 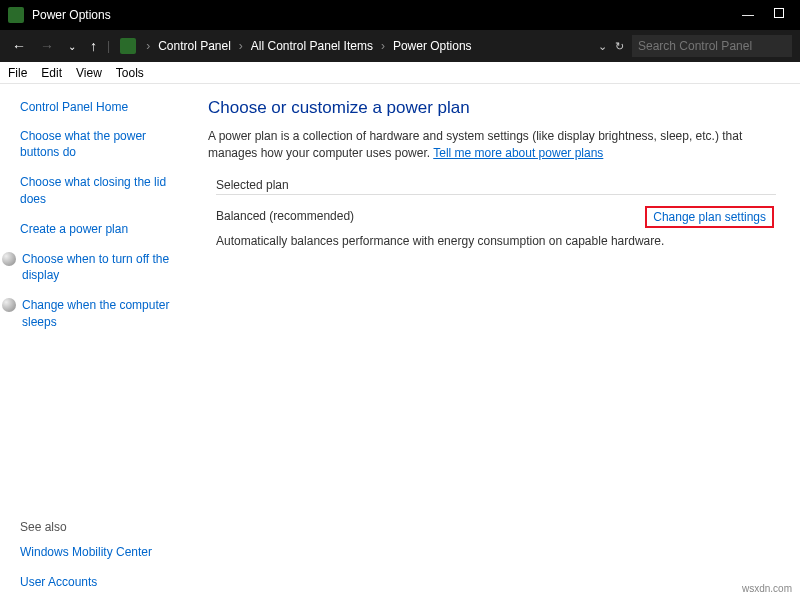 I want to click on refresh-button: ↻, so click(x=620, y=46).